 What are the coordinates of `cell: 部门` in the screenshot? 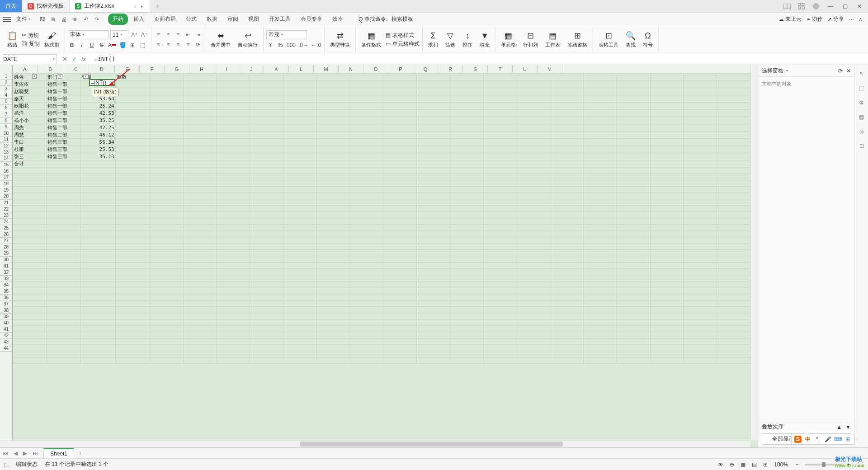 It's located at (63, 77).